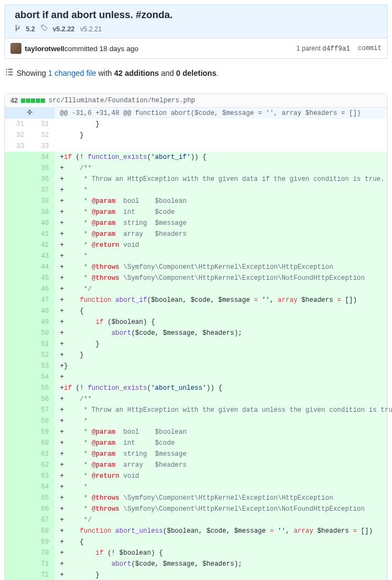  Describe the element at coordinates (196, 135) in the screenshot. I see `diff-row: 3232 }` at that location.